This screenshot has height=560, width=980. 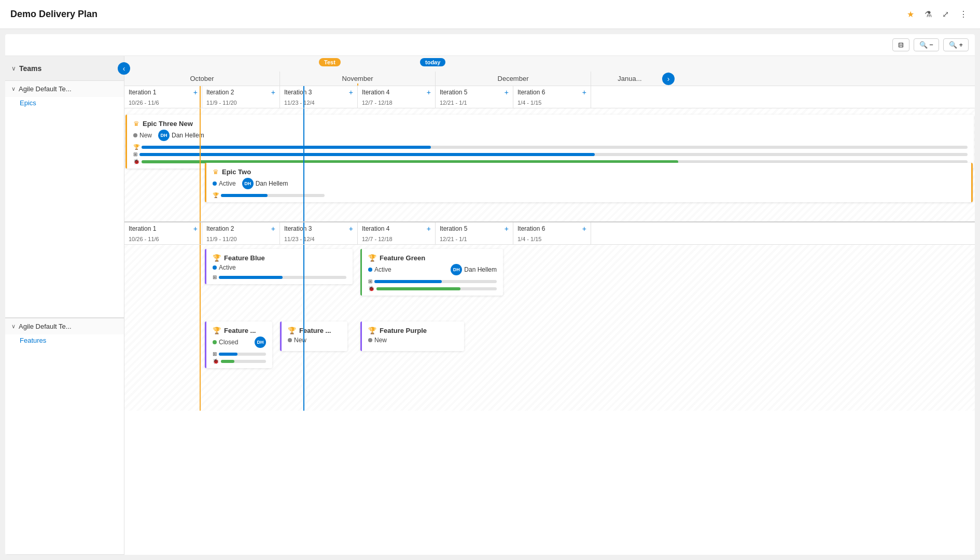 I want to click on epic-two-bar-1-bg, so click(x=273, y=195).